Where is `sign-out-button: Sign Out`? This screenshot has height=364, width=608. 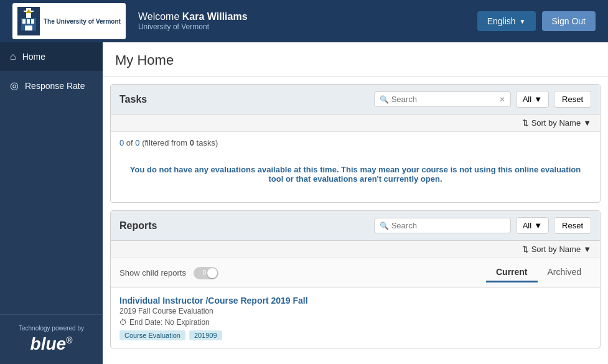 sign-out-button: Sign Out is located at coordinates (569, 21).